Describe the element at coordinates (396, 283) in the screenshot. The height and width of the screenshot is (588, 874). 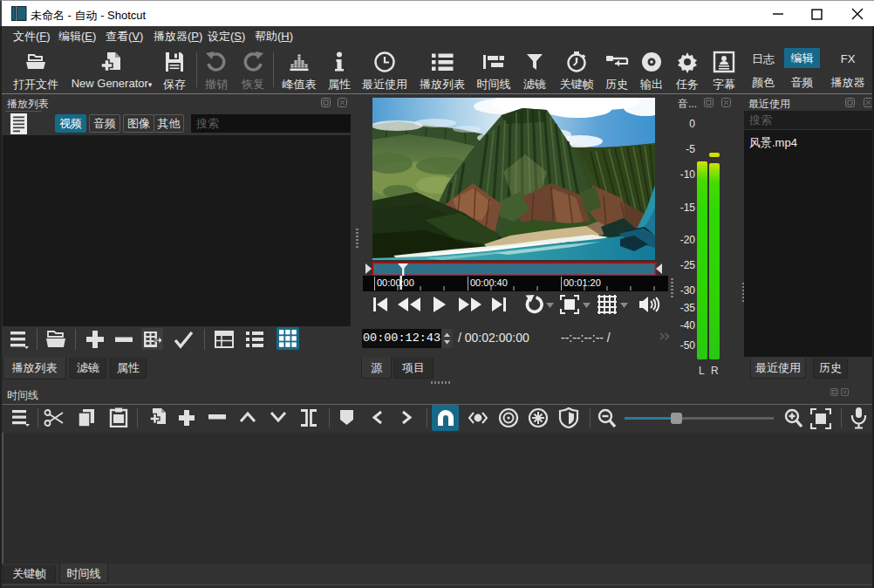
I see `svg-text: 00:00:00` at that location.